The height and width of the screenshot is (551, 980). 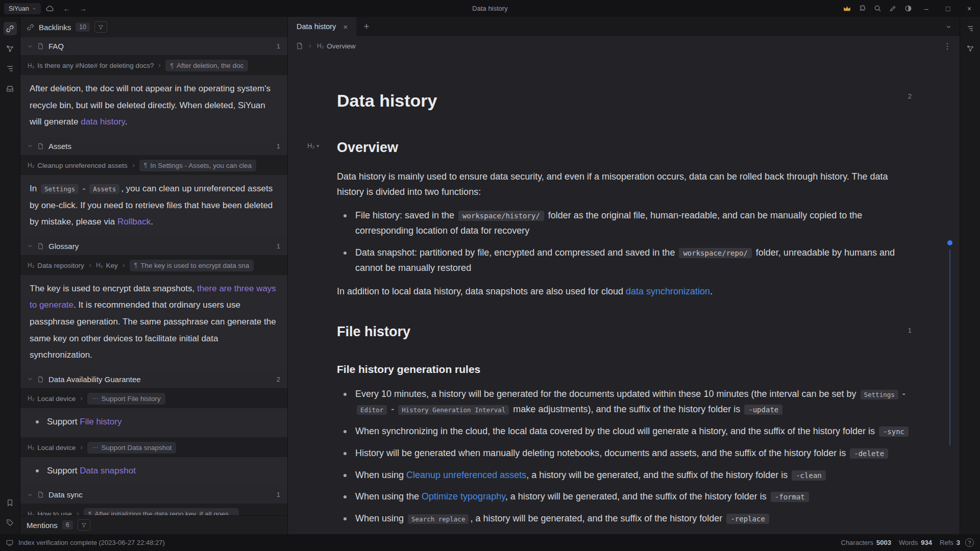 I want to click on back-icon: ←, so click(x=67, y=9).